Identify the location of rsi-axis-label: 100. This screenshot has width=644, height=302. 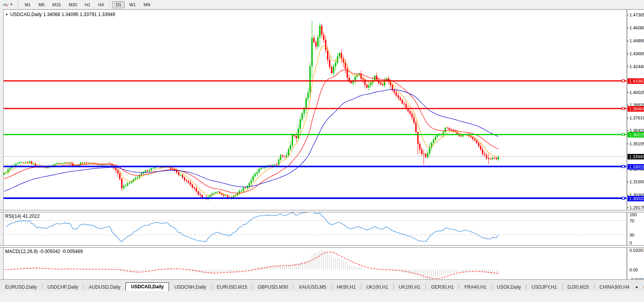
(633, 215).